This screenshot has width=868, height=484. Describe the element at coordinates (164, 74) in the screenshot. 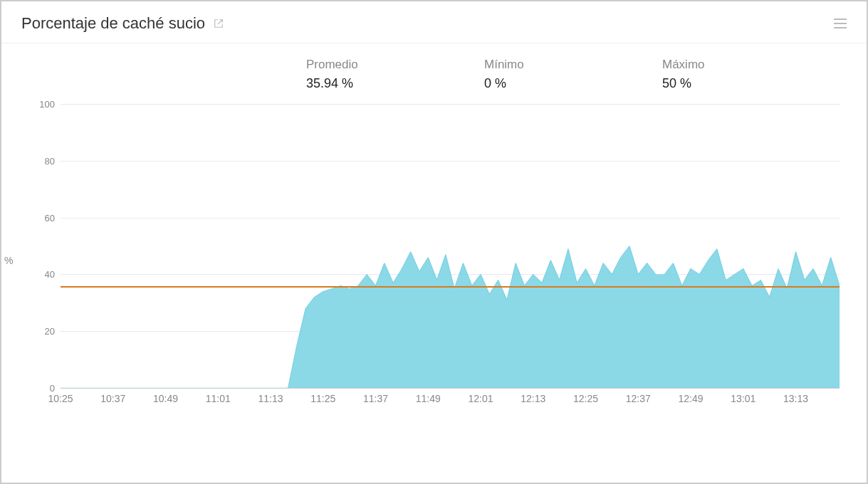

I see `stats-spacer` at that location.